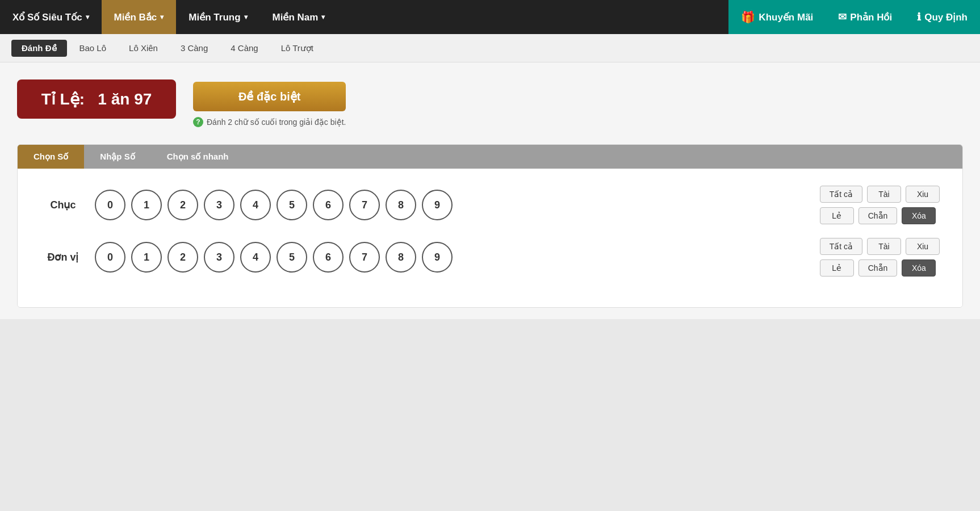 This screenshot has height=511, width=980. What do you see at coordinates (299, 17) in the screenshot?
I see `nav-mien-nam: Miền Nam ▾` at bounding box center [299, 17].